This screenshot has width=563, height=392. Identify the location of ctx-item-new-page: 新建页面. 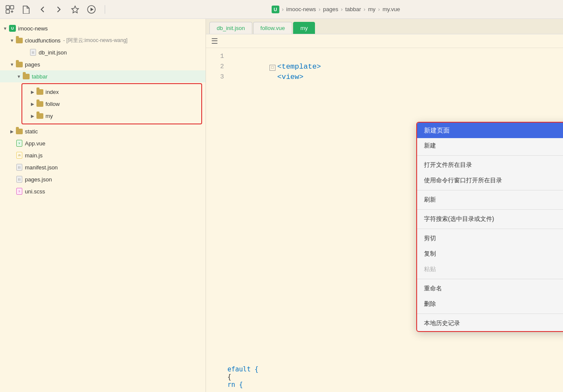
(490, 130).